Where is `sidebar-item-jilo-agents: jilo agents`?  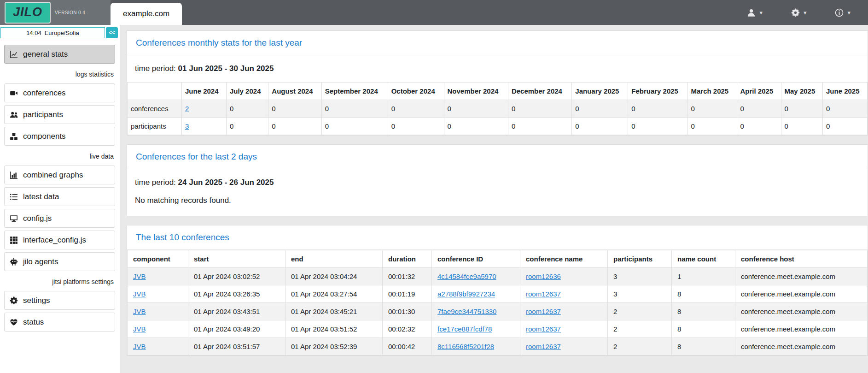
sidebar-item-jilo-agents: jilo agents is located at coordinates (60, 262).